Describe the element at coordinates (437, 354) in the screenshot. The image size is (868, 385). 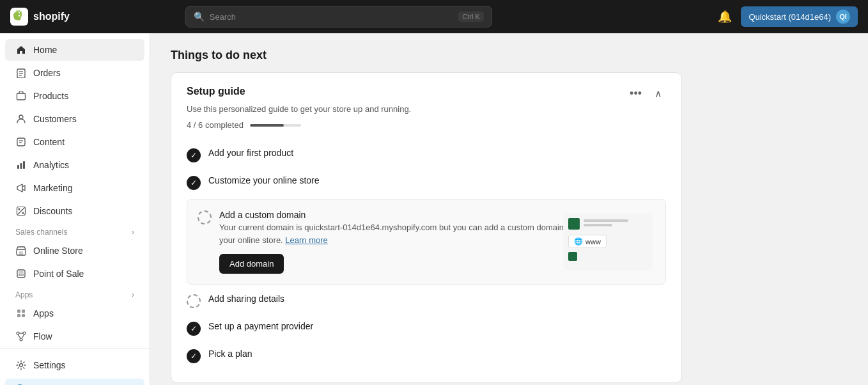
I see `step-content-plan: Pick a plan` at that location.